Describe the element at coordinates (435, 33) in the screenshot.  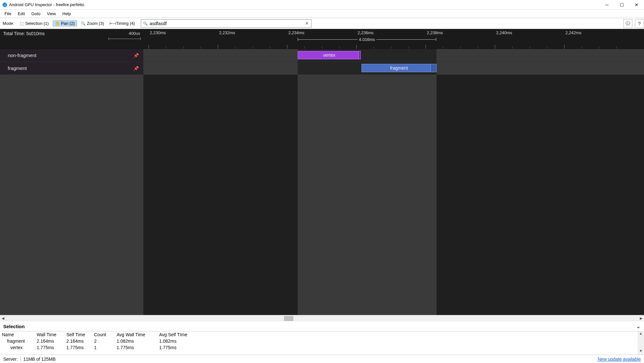
I see `ruler-tick-4: 2,238ms` at that location.